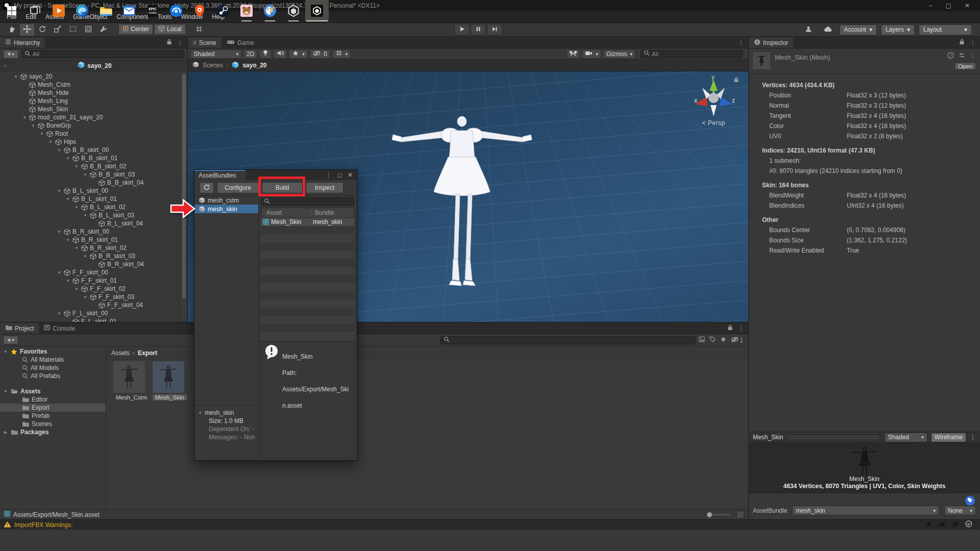 This screenshot has width=980, height=551. What do you see at coordinates (94, 207) in the screenshot?
I see `hierarchy-item-B_L_skirt_02: ▼B_L_skirt_02` at bounding box center [94, 207].